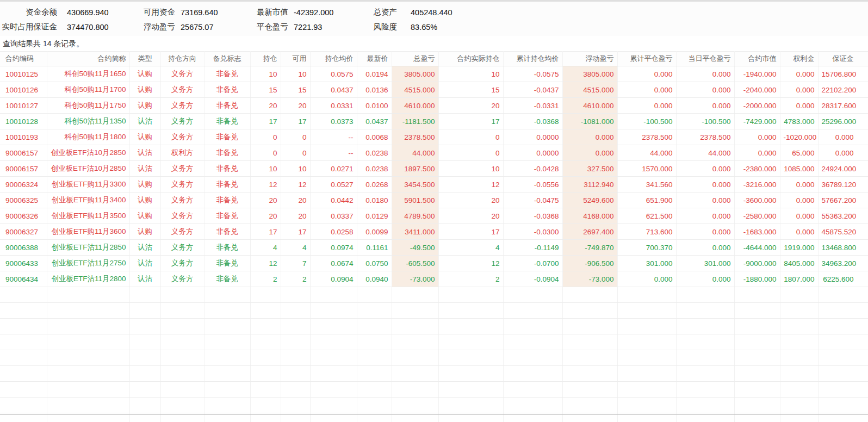 The width and height of the screenshot is (868, 422). Describe the element at coordinates (471, 185) in the screenshot. I see `cell-actual_position: 12` at that location.